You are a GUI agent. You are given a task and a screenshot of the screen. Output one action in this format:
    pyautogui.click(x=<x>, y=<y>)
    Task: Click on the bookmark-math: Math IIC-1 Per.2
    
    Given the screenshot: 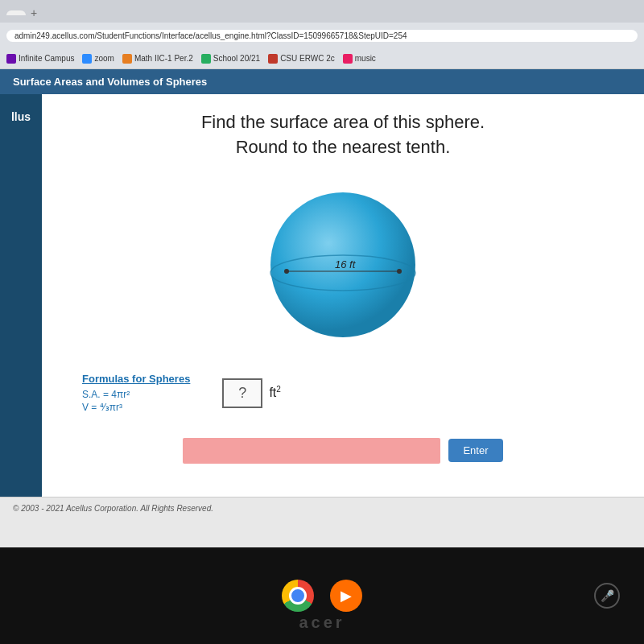 What is the action you would take?
    pyautogui.click(x=158, y=59)
    